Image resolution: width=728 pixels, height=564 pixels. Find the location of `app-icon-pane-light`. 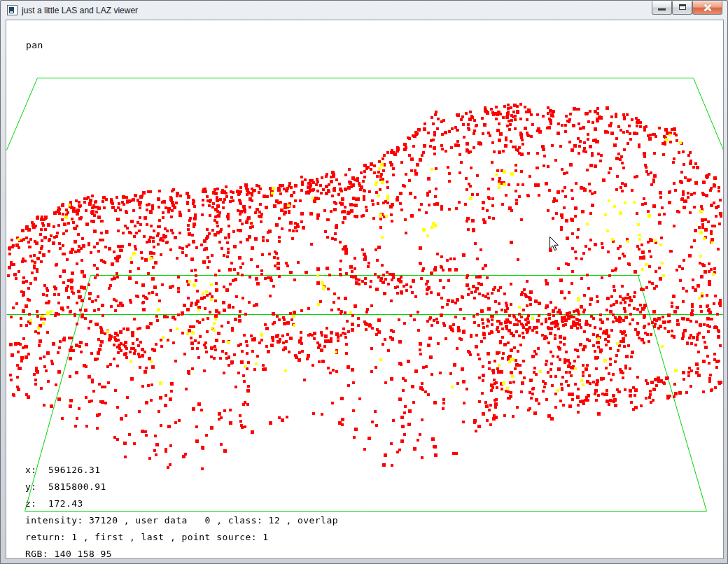

app-icon-pane-light is located at coordinates (11, 13).